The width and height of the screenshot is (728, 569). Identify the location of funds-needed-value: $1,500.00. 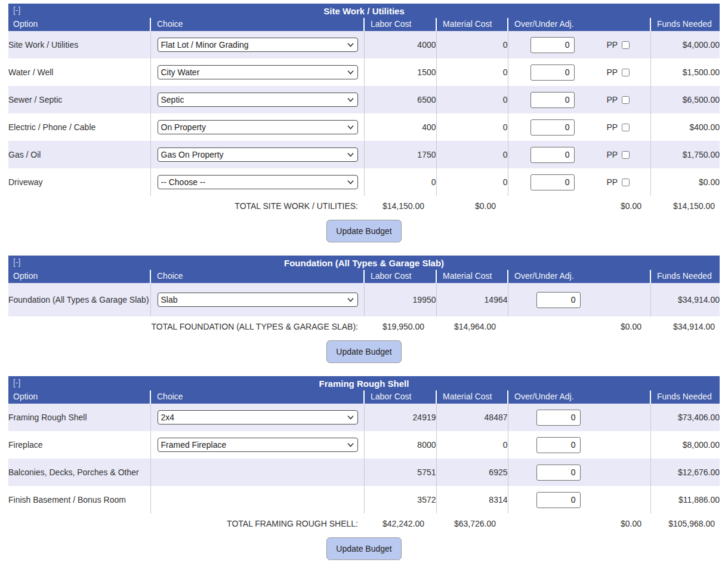
(685, 72).